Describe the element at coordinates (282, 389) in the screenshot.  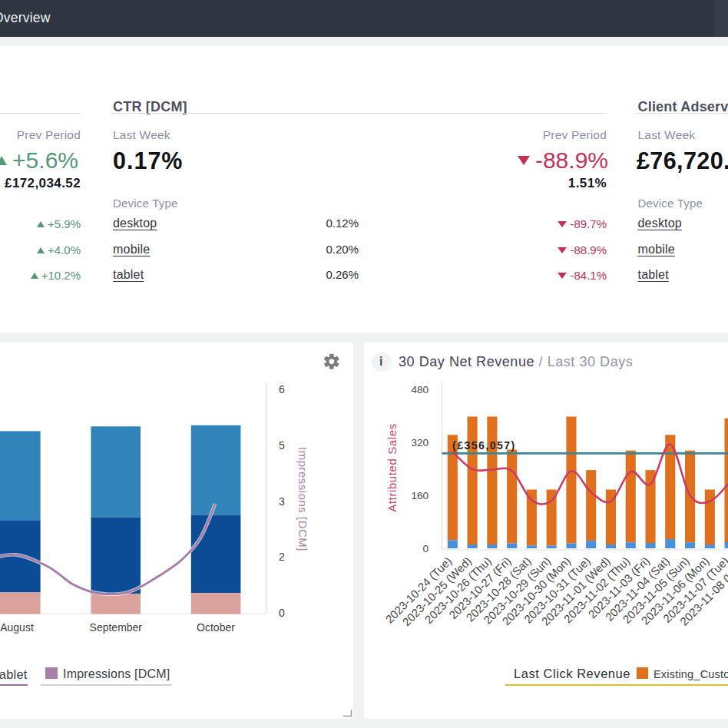
I see `svg-text: 6` at that location.